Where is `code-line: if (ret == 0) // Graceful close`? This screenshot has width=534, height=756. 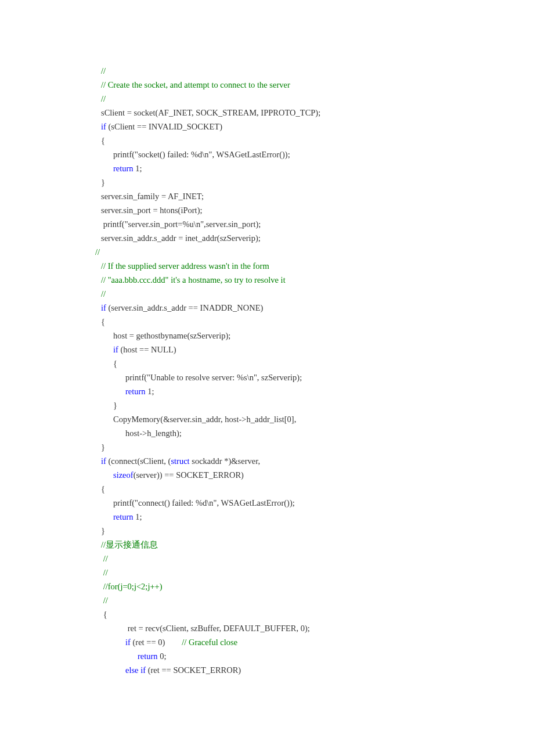
code-line: if (ret == 0) // Graceful close is located at coordinates (330, 642).